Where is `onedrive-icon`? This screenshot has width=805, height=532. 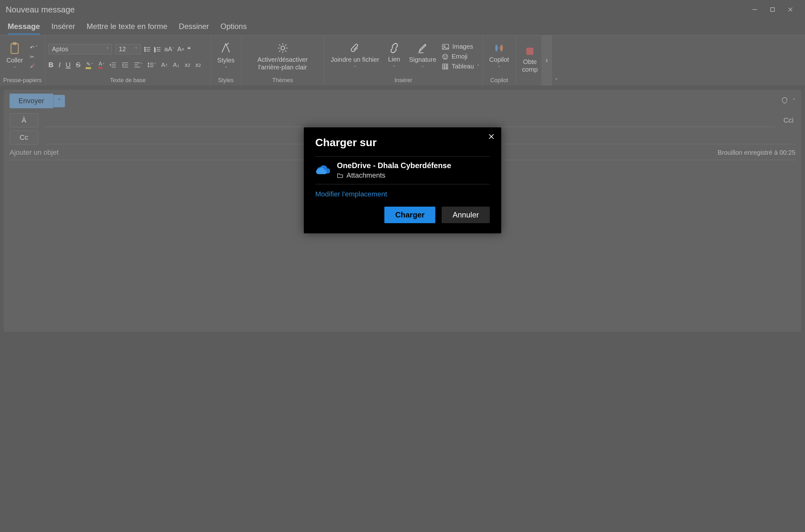 onedrive-icon is located at coordinates (322, 170).